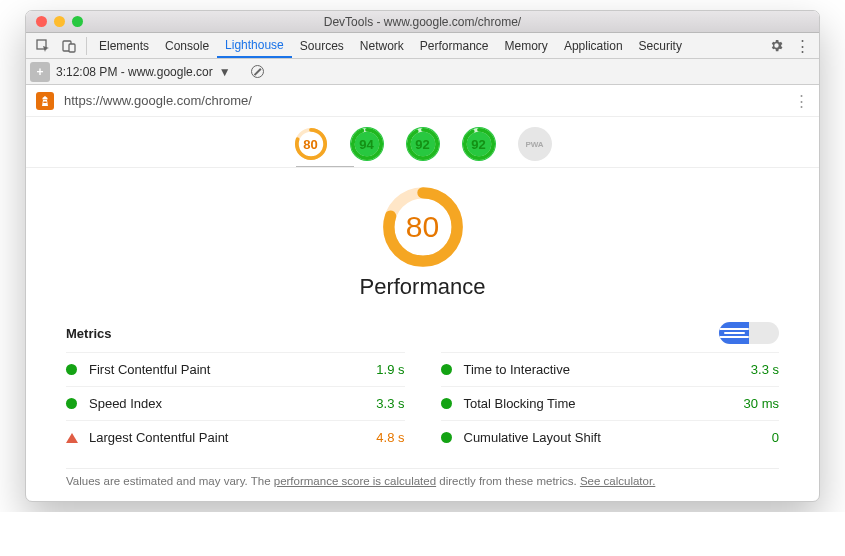  What do you see at coordinates (762, 404) in the screenshot?
I see `metric-value: 30 ms` at bounding box center [762, 404].